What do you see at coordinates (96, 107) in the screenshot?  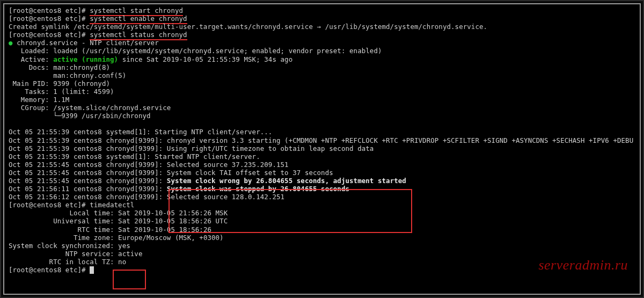 I see `status-cgroup: CGroup: /system.slice/chronyd.service` at bounding box center [96, 107].